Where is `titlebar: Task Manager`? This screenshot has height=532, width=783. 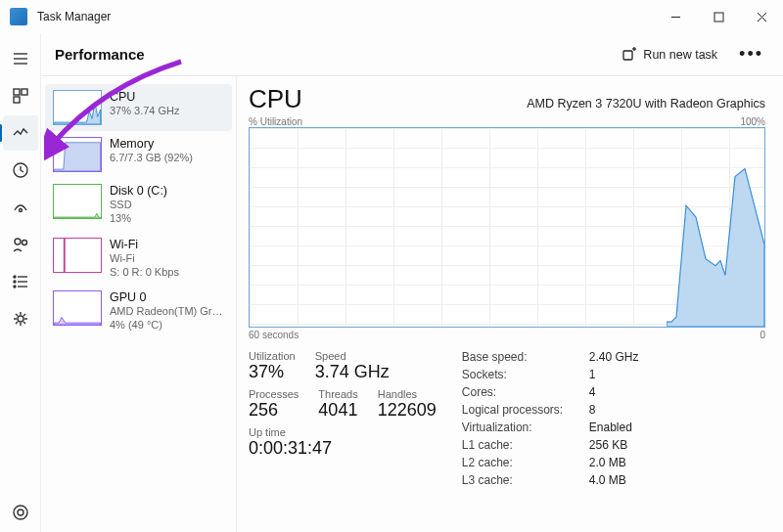 titlebar: Task Manager is located at coordinates (392, 17).